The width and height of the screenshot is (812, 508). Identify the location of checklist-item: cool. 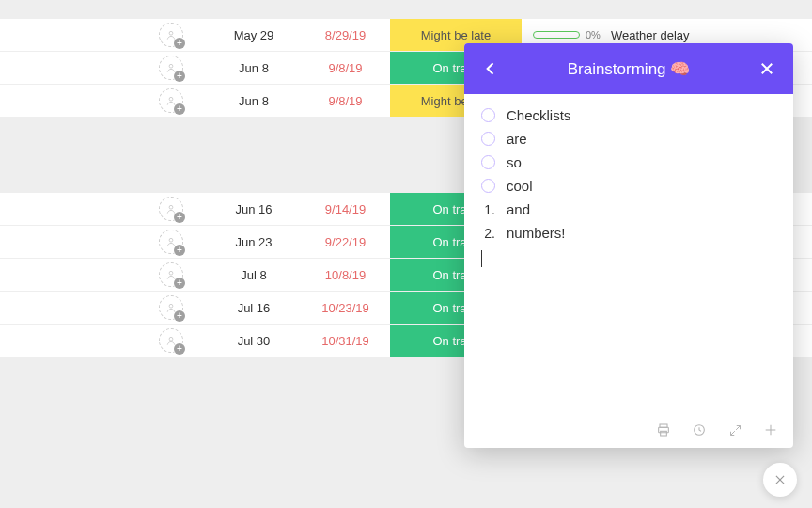
(629, 186).